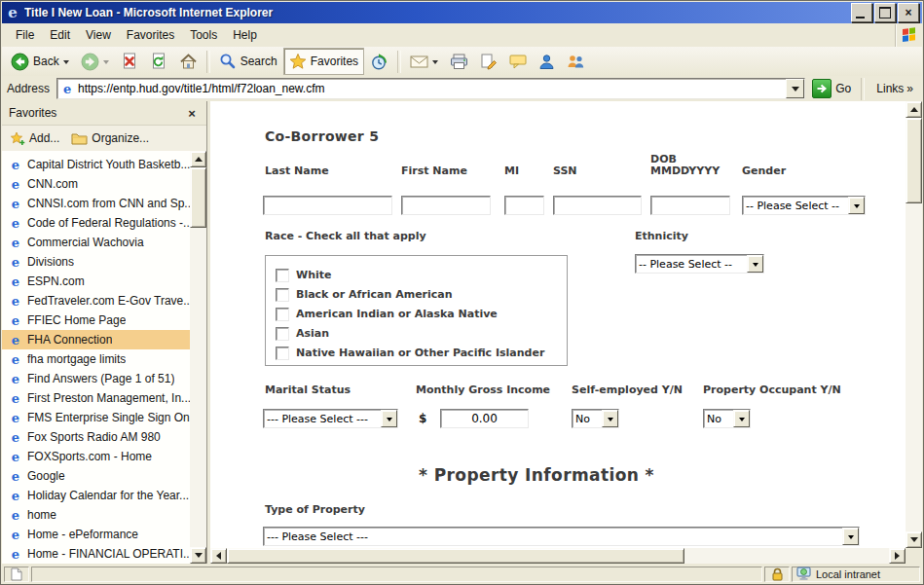 This screenshot has height=585, width=924. Describe the element at coordinates (129, 61) in the screenshot. I see `stop-button` at that location.